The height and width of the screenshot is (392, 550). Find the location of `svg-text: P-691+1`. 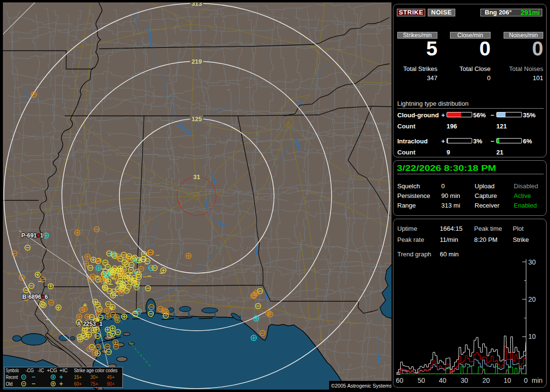

svg-text: P-691+1 is located at coordinates (32, 236).